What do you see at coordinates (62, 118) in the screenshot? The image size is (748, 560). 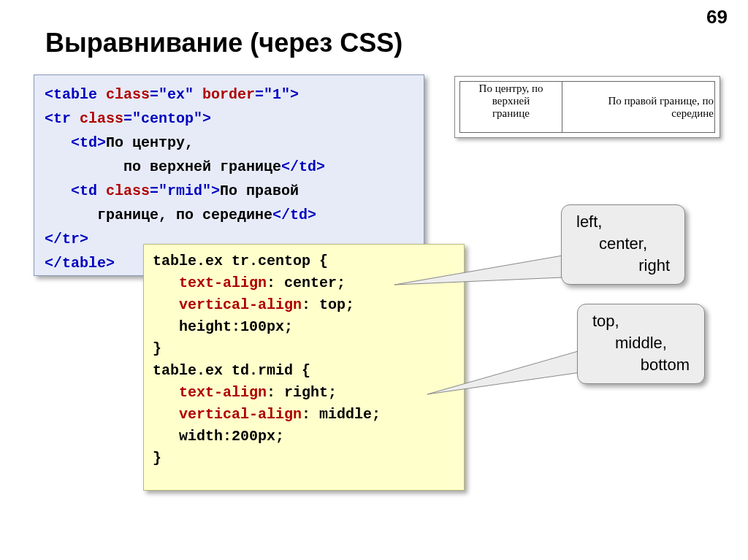 I see `tag-tr-open: <tr` at bounding box center [62, 118].